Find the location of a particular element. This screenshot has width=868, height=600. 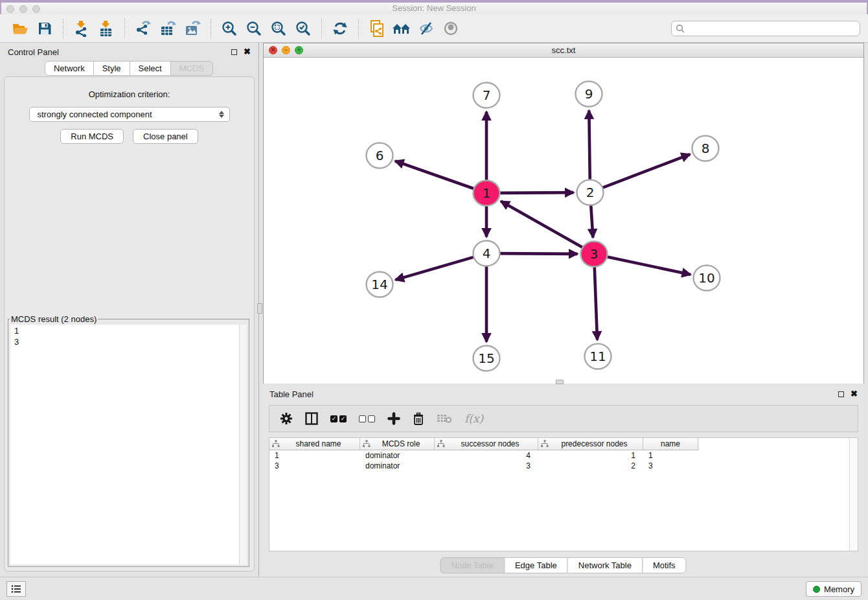

network-maximize-icon: + is located at coordinates (299, 51).